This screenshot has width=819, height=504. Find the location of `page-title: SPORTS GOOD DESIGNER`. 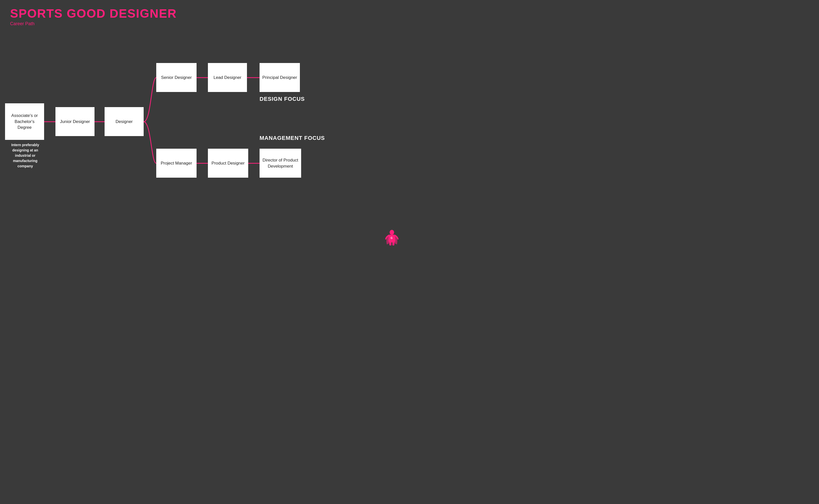

page-title: SPORTS GOOD DESIGNER is located at coordinates (93, 14).